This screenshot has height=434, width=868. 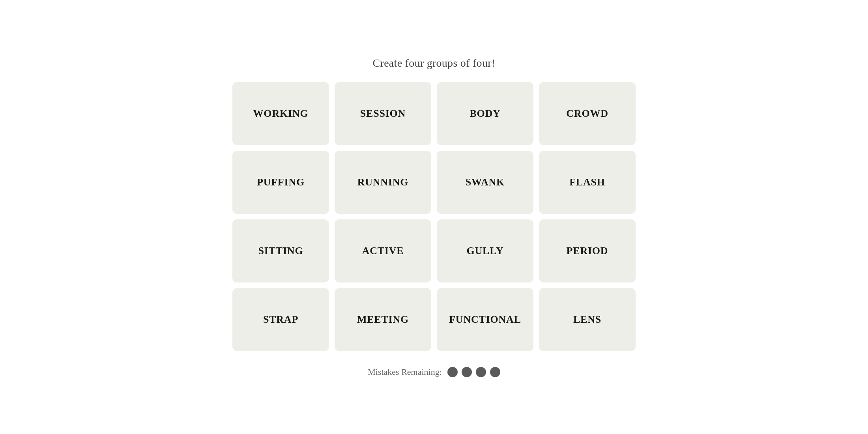 I want to click on mistakes-dots, so click(x=474, y=372).